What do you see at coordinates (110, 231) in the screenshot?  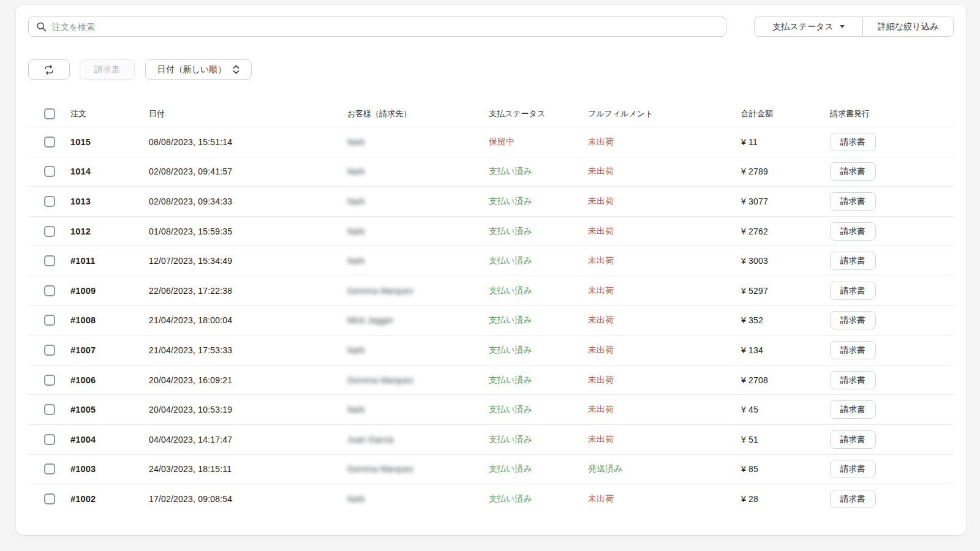 I see `order-number-link: 1012` at bounding box center [110, 231].